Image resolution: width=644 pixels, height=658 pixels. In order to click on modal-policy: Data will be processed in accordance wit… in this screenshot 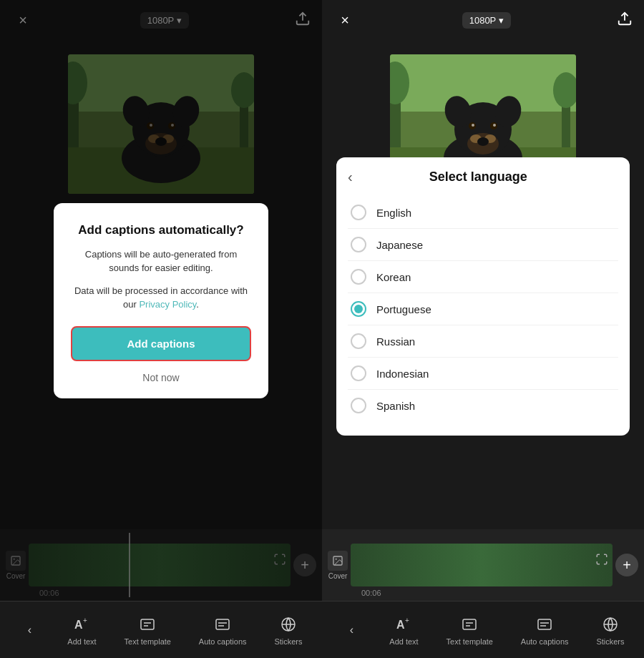, I will do `click(161, 298)`.